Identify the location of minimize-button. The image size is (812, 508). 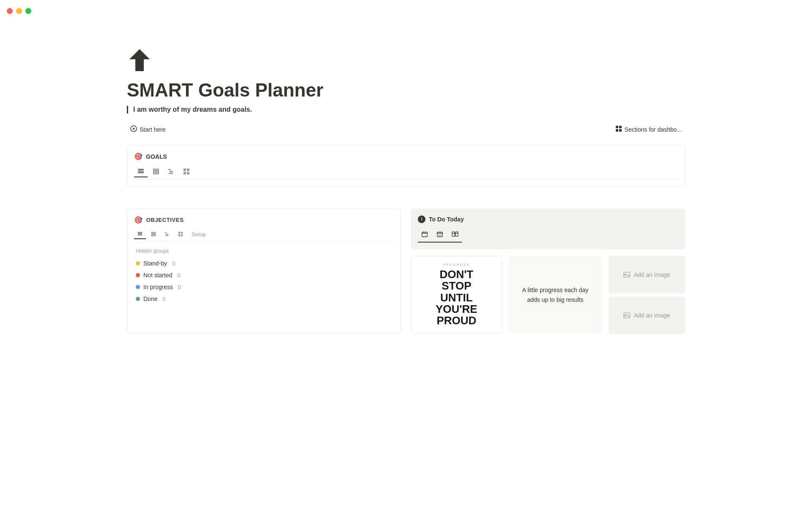
(19, 11).